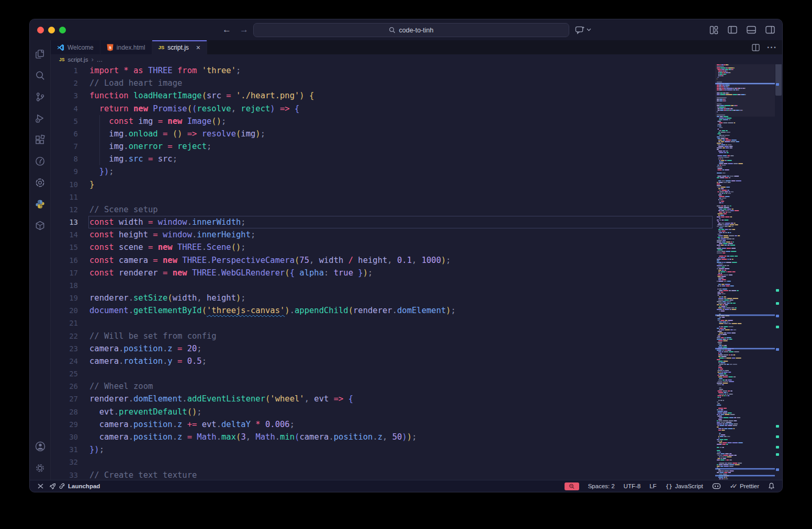 The width and height of the screenshot is (812, 529). What do you see at coordinates (64, 222) in the screenshot?
I see `line-number: 13` at bounding box center [64, 222].